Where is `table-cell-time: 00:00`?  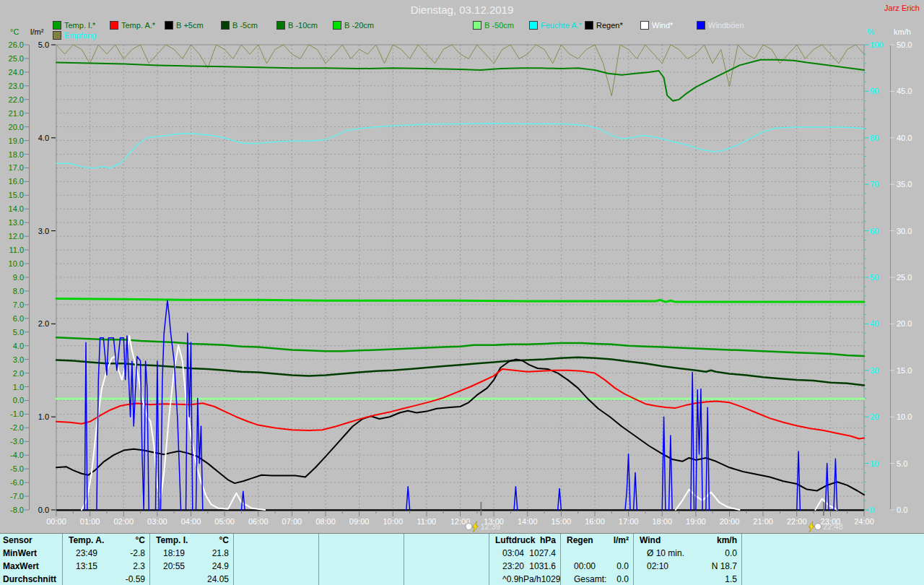
table-cell-time: 00:00 is located at coordinates (585, 566).